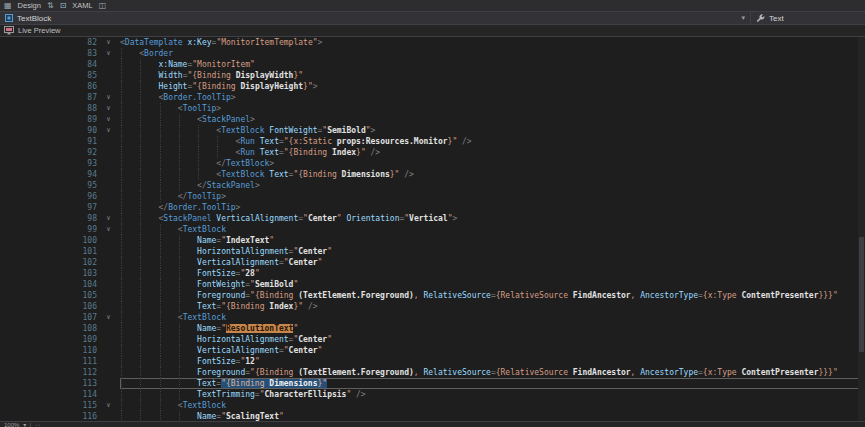 The width and height of the screenshot is (865, 427). I want to click on line-number: 98, so click(48, 218).